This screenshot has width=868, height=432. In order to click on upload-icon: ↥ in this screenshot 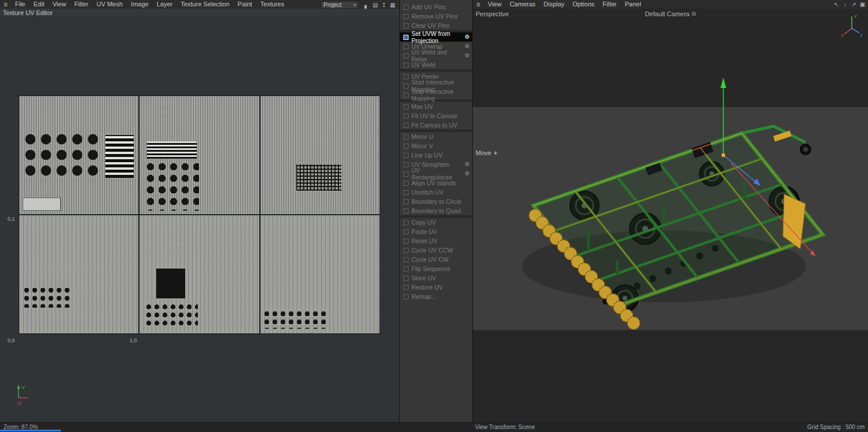, I will do `click(384, 5)`.